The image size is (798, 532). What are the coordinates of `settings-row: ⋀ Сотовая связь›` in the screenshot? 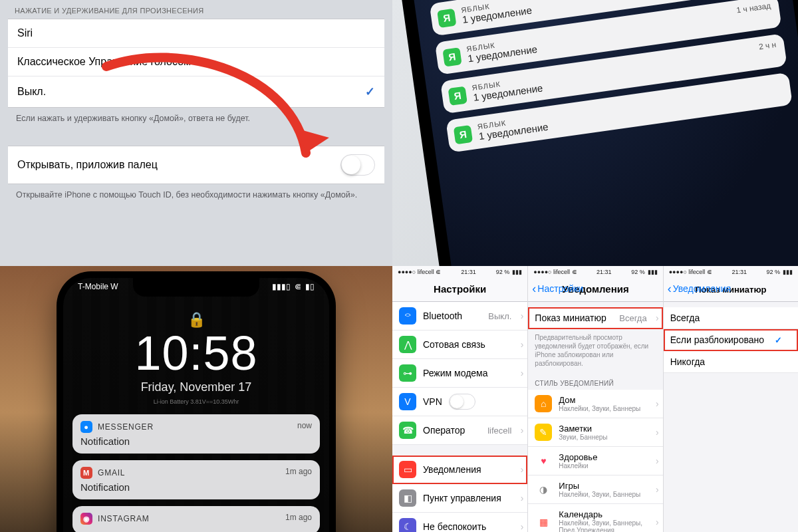 It's located at (460, 344).